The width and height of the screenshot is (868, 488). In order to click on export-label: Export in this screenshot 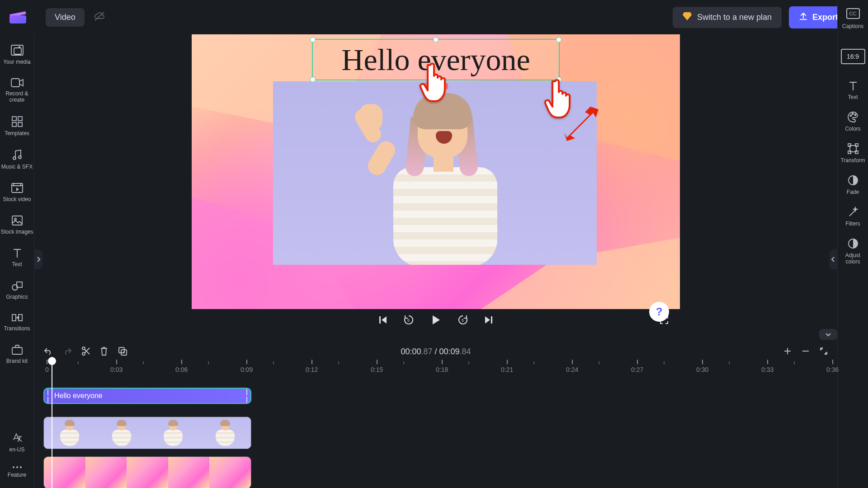, I will do `click(826, 17)`.